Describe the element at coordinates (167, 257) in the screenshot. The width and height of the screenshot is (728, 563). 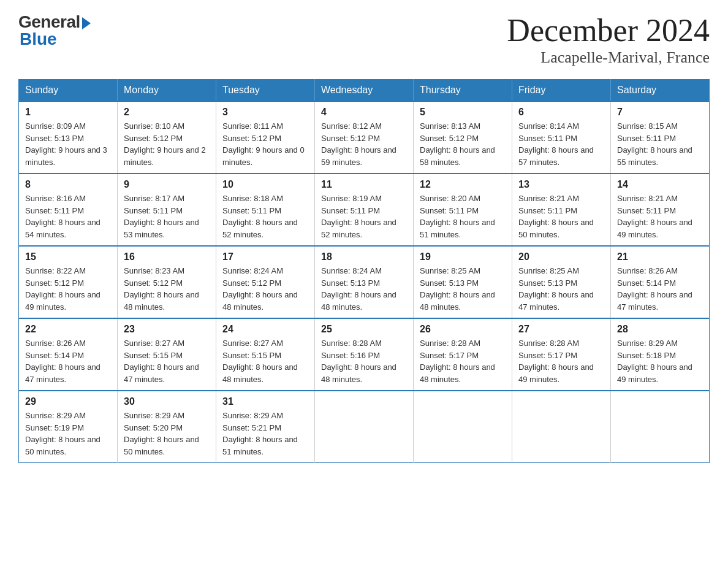
I see `day-number: 16` at that location.